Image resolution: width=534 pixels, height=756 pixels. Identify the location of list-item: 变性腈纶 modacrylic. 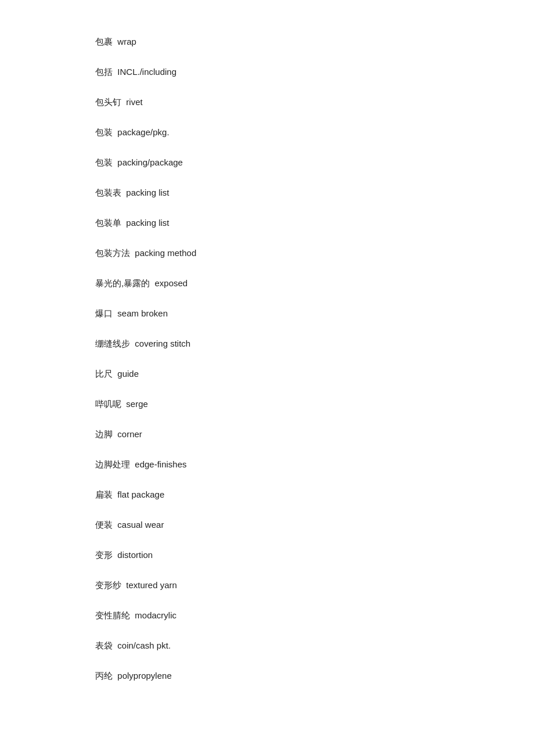
(267, 615).